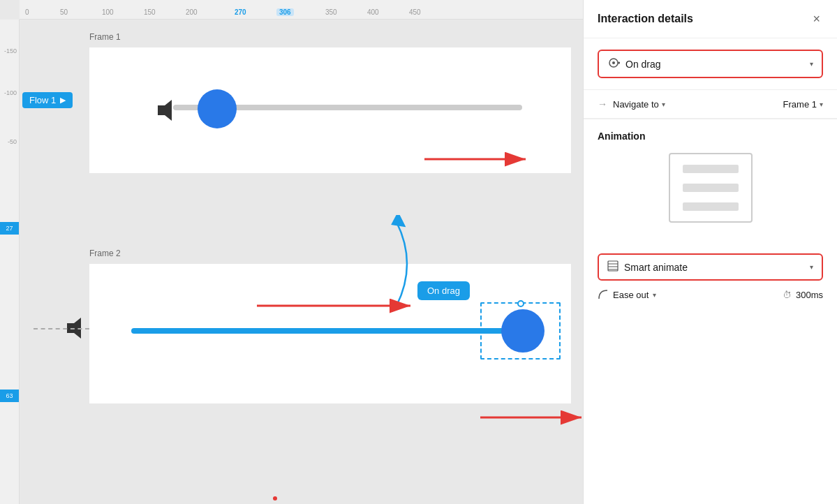  What do you see at coordinates (10, 228) in the screenshot?
I see `ruler-left-27: 27` at bounding box center [10, 228].